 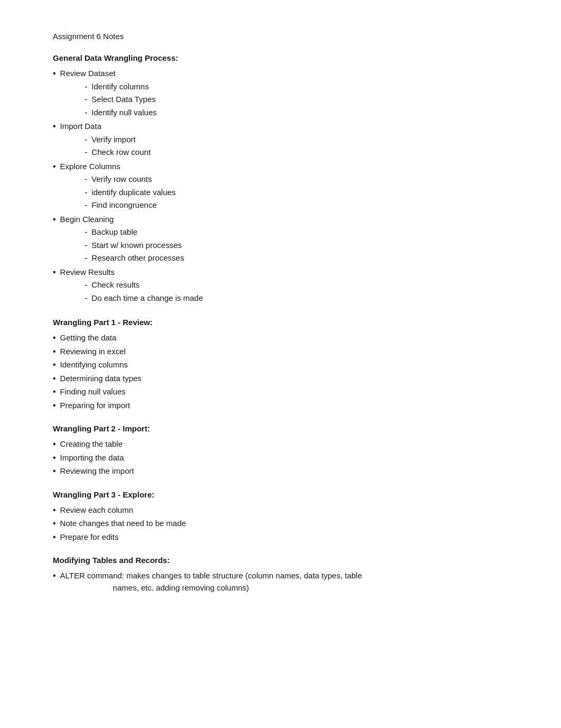 What do you see at coordinates (88, 273) in the screenshot?
I see `item-label: Review Results` at bounding box center [88, 273].